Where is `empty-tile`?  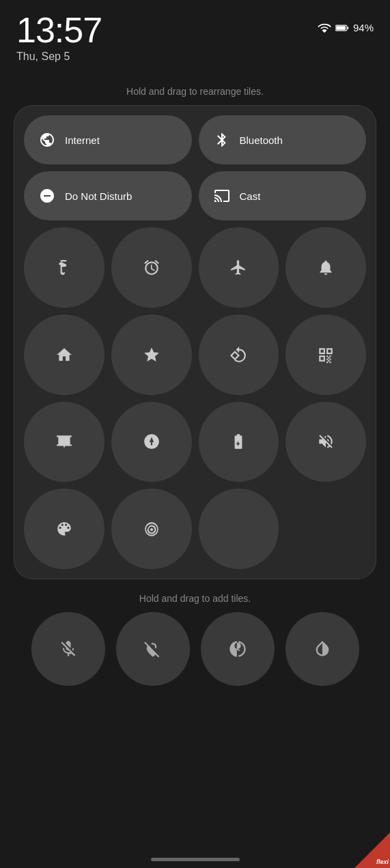 empty-tile is located at coordinates (239, 529).